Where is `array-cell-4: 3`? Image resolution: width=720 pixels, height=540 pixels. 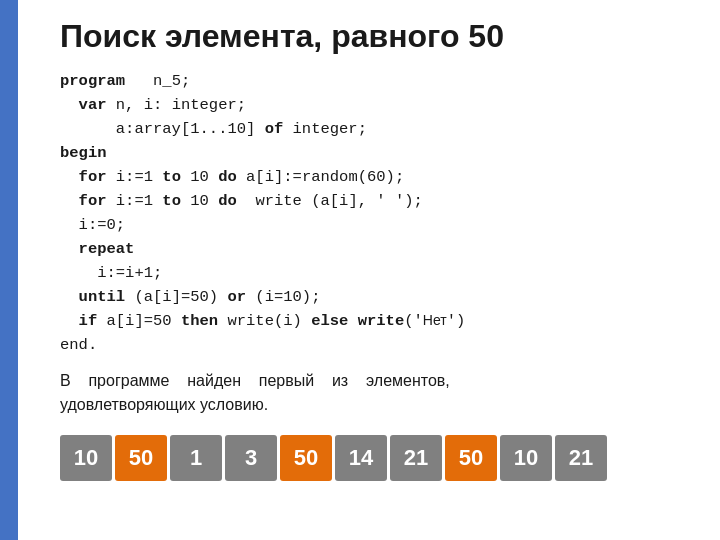 array-cell-4: 3 is located at coordinates (251, 458).